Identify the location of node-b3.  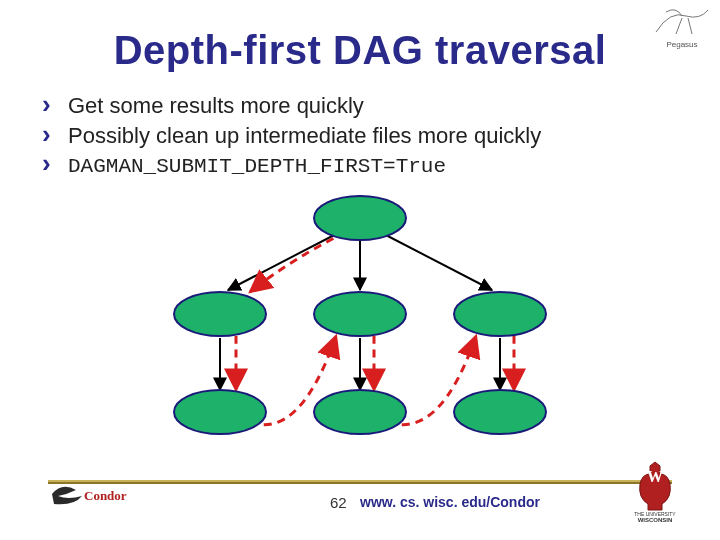
(500, 314).